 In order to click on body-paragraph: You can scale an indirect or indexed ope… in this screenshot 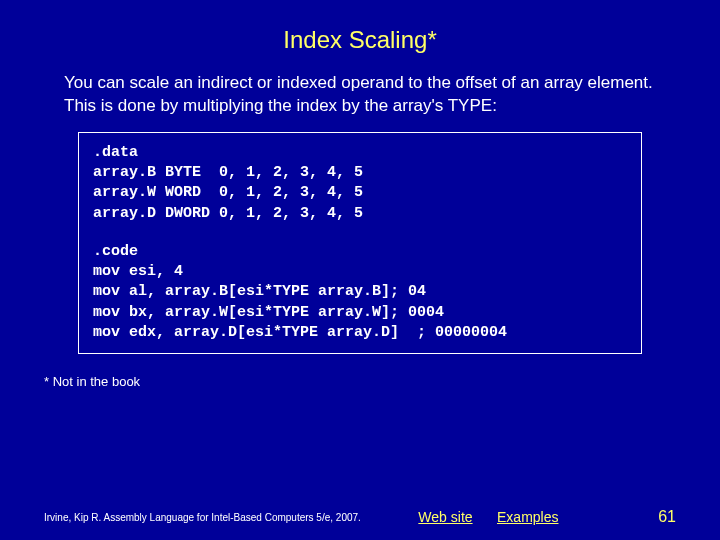, I will do `click(360, 102)`.